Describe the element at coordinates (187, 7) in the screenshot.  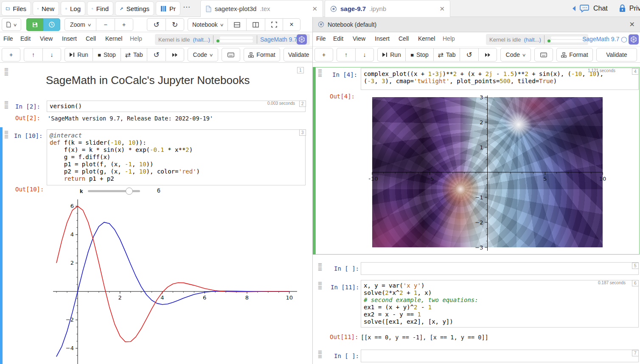
I see `more-tabs-button: ⋯` at that location.